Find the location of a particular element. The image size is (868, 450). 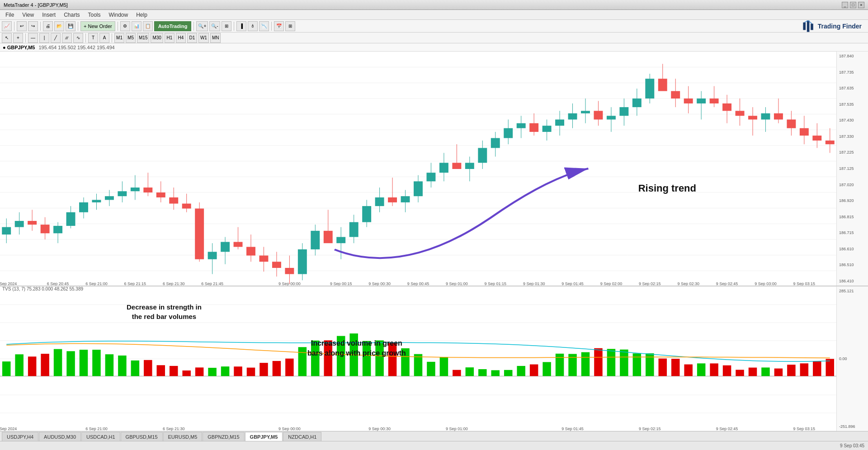

expert-button: ⚙ is located at coordinates (125, 26).